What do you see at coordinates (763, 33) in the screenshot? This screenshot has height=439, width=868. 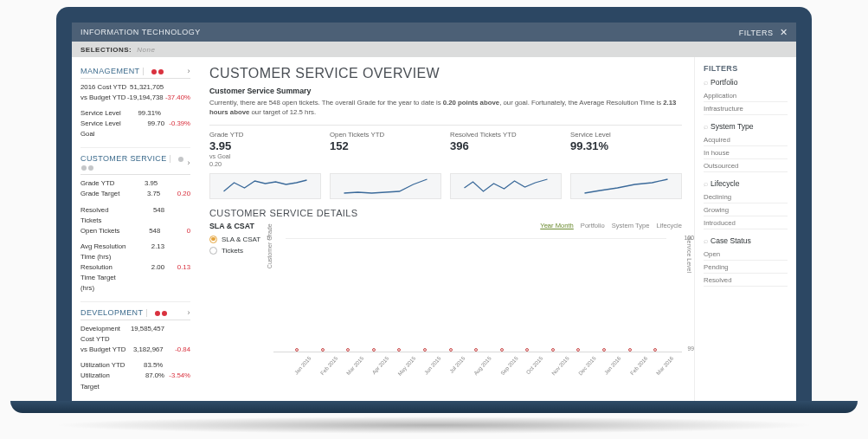 I see `filters-toggle: FILTERS ✕` at bounding box center [763, 33].